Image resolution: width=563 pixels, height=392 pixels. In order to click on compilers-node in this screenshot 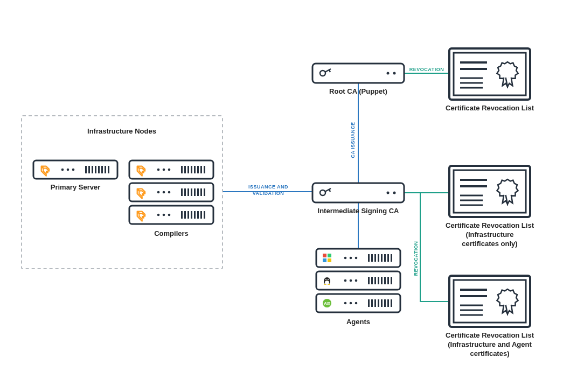, I will do `click(171, 192)`.